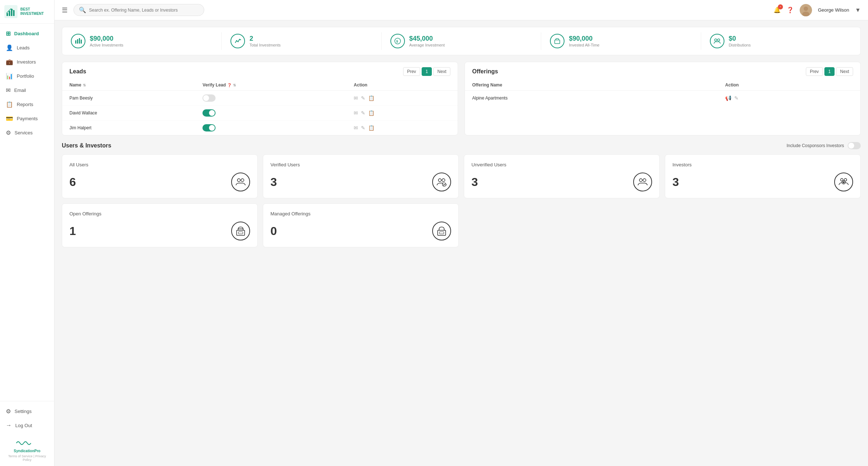  What do you see at coordinates (814, 72) in the screenshot?
I see `offerings-prev-button: Prev` at bounding box center [814, 72].